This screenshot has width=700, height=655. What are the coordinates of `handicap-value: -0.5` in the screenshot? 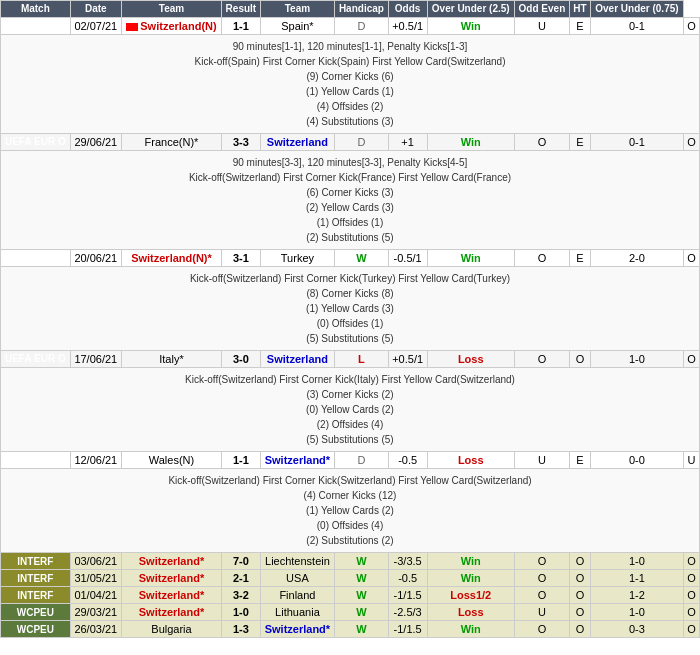 It's located at (408, 578).